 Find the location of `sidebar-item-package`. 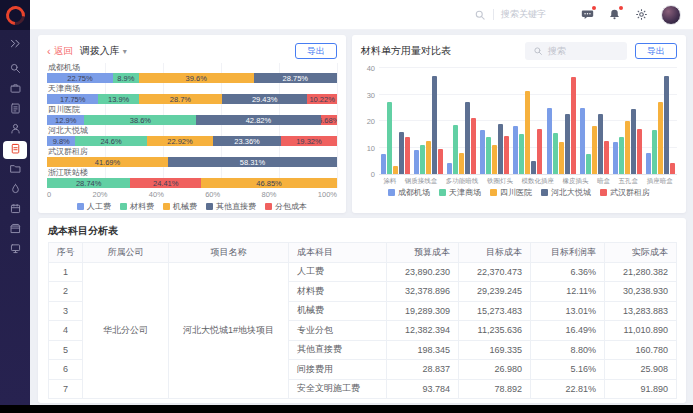

sidebar-item-package is located at coordinates (15, 230).